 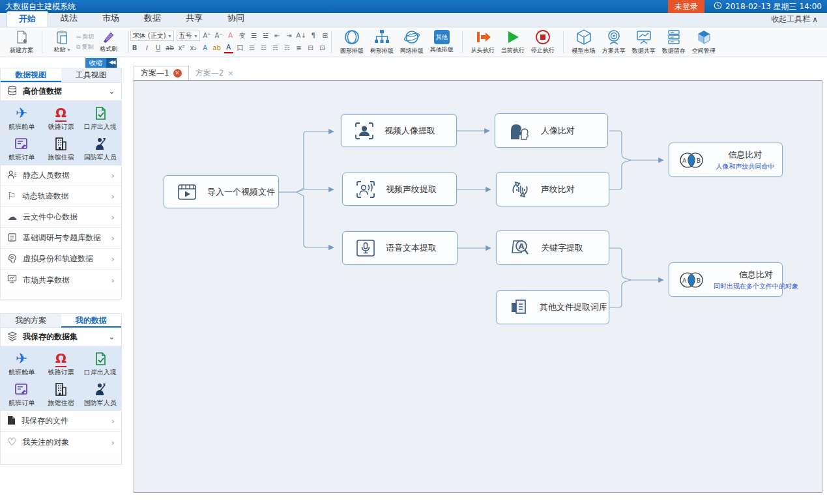 What do you see at coordinates (100, 389) in the screenshot?
I see `soldier-icon` at bounding box center [100, 389].